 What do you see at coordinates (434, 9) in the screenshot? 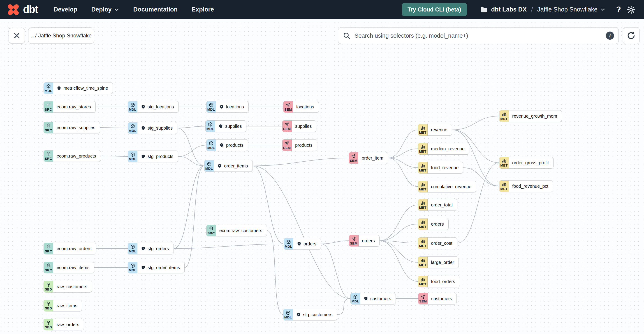
I see `try-cloud-cli-button: Try Cloud CLI (beta)` at bounding box center [434, 9].